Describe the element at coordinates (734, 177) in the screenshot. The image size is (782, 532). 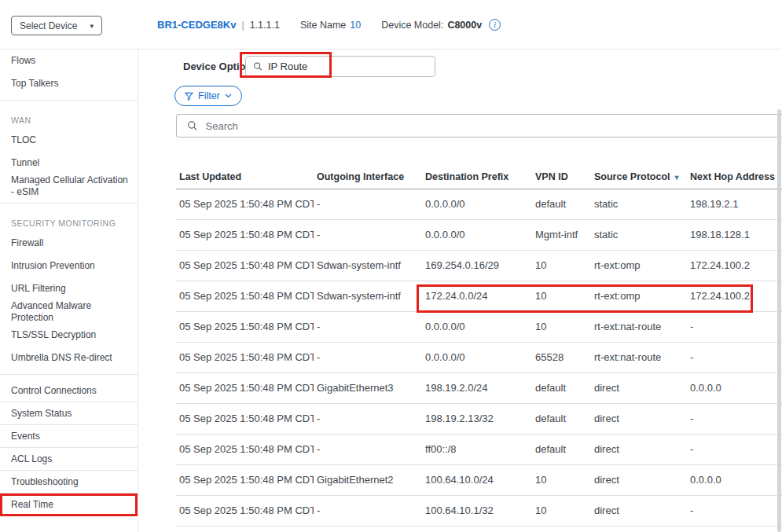
I see `column-header-next-hop-address: Next Hop Address` at that location.